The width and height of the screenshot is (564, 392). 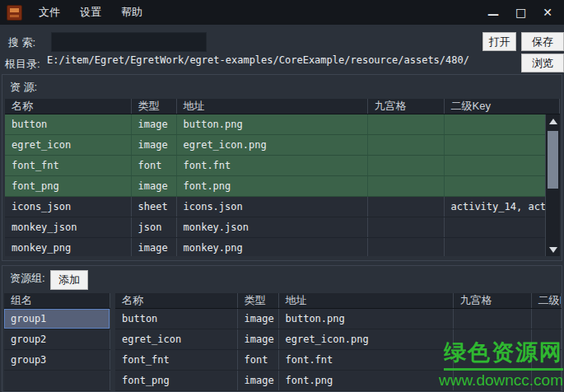 I want to click on open-button: 打开, so click(x=499, y=41).